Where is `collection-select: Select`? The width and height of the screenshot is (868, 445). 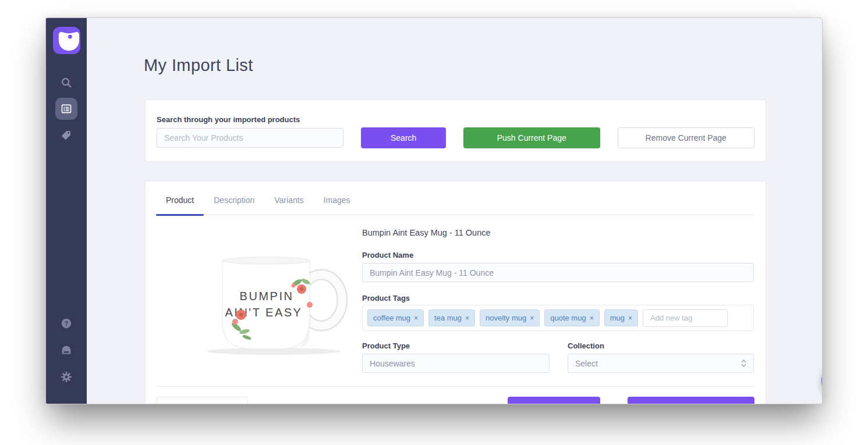
collection-select: Select is located at coordinates (661, 363).